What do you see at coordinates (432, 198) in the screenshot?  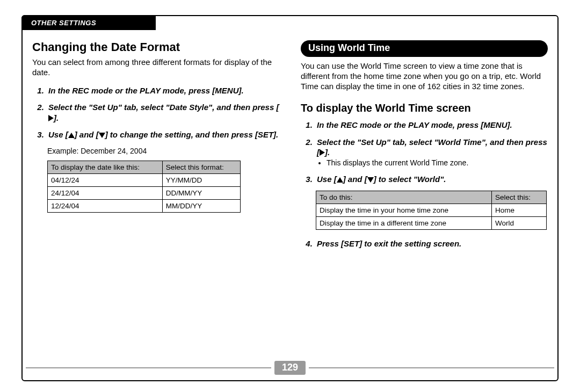 I see `table-header-row: To do this: Select this:` at bounding box center [432, 198].